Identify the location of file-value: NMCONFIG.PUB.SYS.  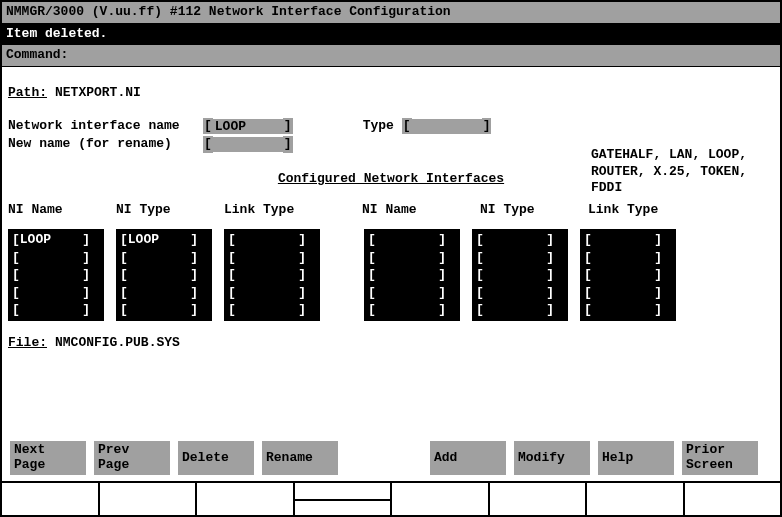
(118, 344).